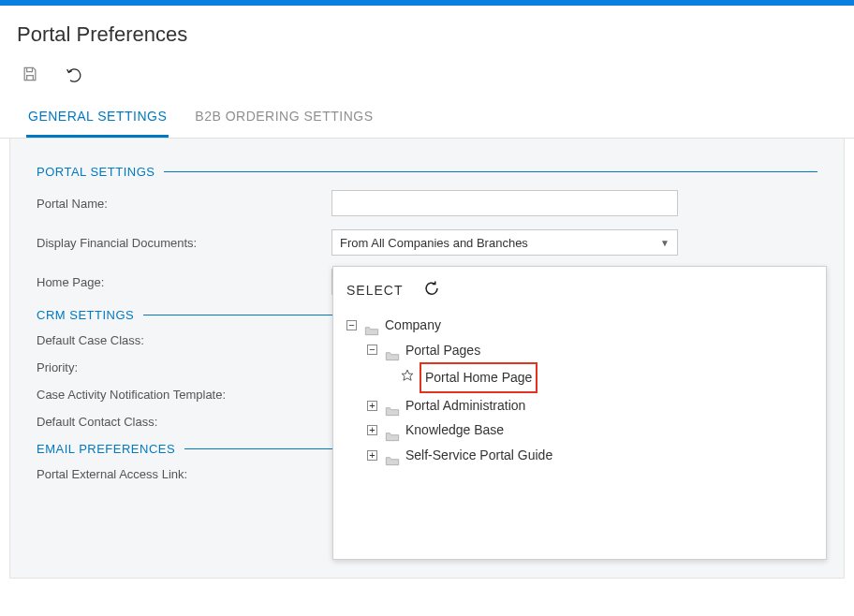  What do you see at coordinates (184, 367) in the screenshot?
I see `label-priority: Priority:` at bounding box center [184, 367].